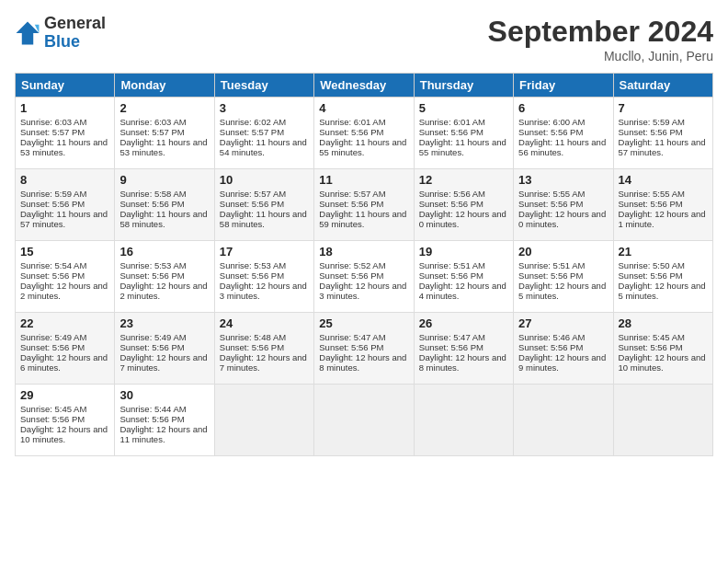  Describe the element at coordinates (64, 434) in the screenshot. I see `daylight: Daylight: 12 hours and 10 minutes.` at that location.